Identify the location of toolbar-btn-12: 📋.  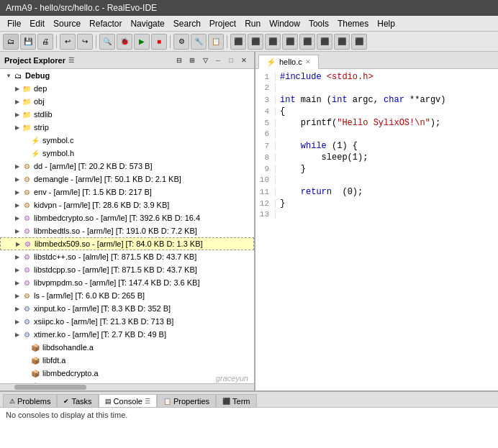
(216, 42).